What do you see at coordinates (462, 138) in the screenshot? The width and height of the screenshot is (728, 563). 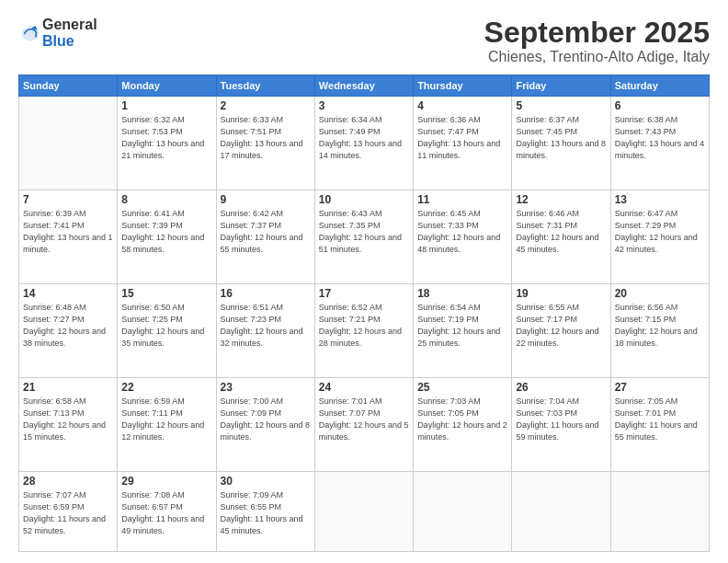 I see `day-info: Sunrise: 6:36 AM Sunset: 7:47 PM Dayligh…` at bounding box center [462, 138].